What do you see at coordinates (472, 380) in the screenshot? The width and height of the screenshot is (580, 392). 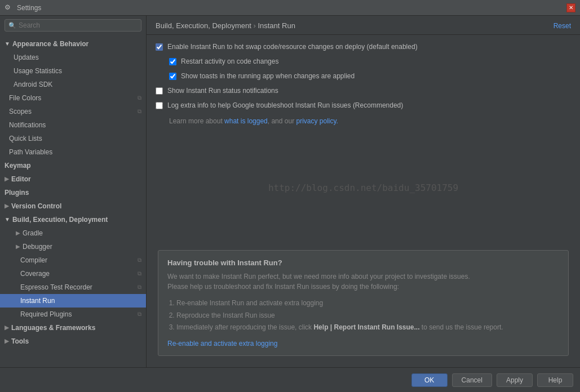 I see `cancel-button: Cancel` at bounding box center [472, 380].